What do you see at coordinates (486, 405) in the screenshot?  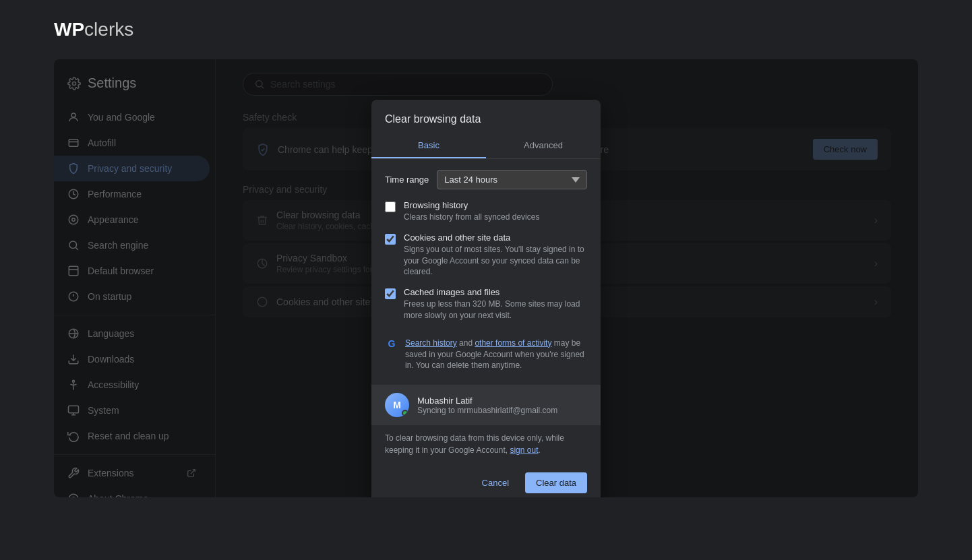 I see `dialog-user-section: M Mubashir Latif Syncing to mrmubashirla…` at bounding box center [486, 405].